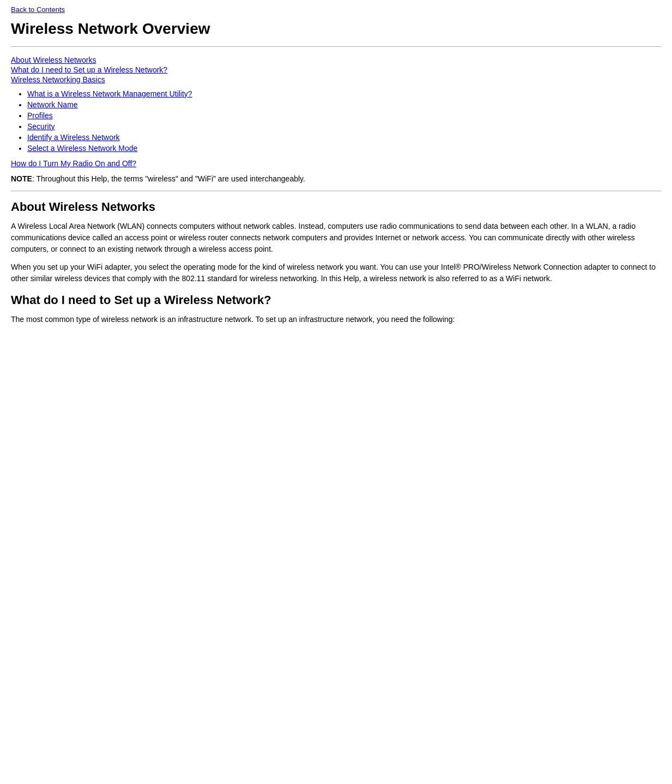  Describe the element at coordinates (74, 137) in the screenshot. I see `toc-link-identify: Identify a Wireless Network` at that location.